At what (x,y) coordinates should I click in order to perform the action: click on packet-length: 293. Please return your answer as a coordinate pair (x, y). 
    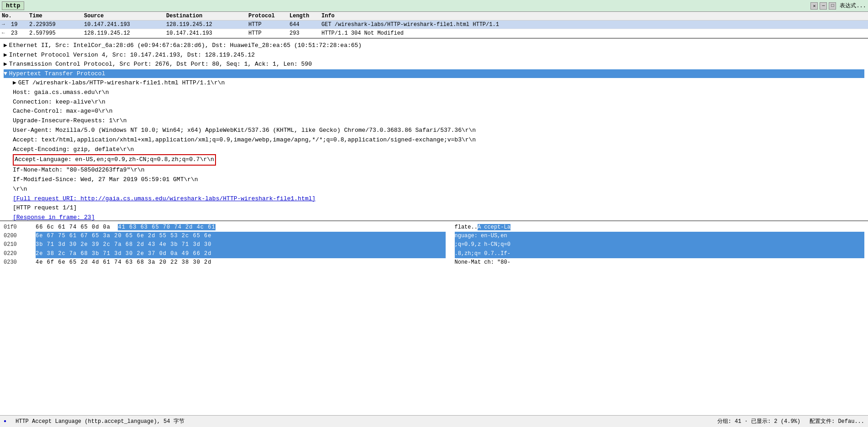
    Looking at the image, I should click on (305, 33).